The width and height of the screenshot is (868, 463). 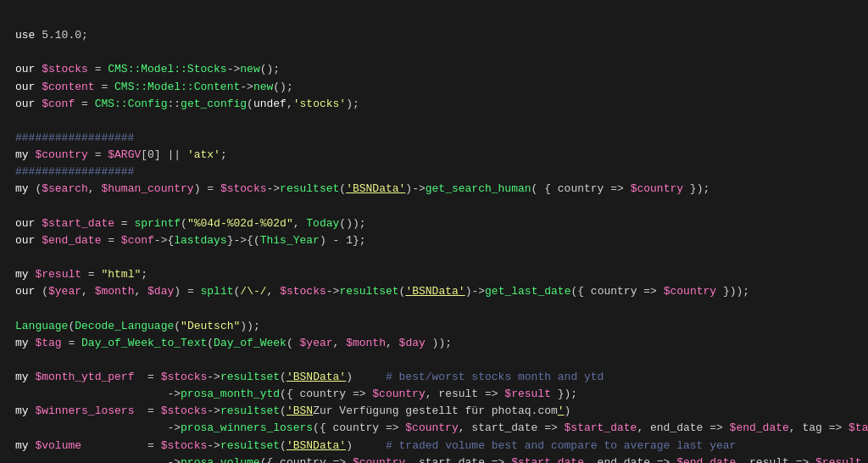 I want to click on line-21: my $month_ytd_perf = $stocks->resultset(…, so click(x=309, y=377).